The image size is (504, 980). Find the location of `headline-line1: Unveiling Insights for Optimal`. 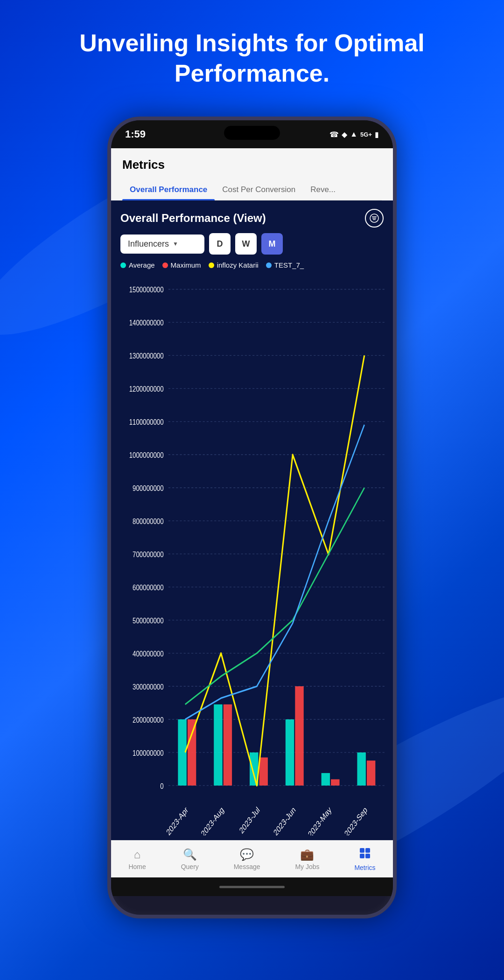

headline-line1: Unveiling Insights for Optimal is located at coordinates (252, 43).